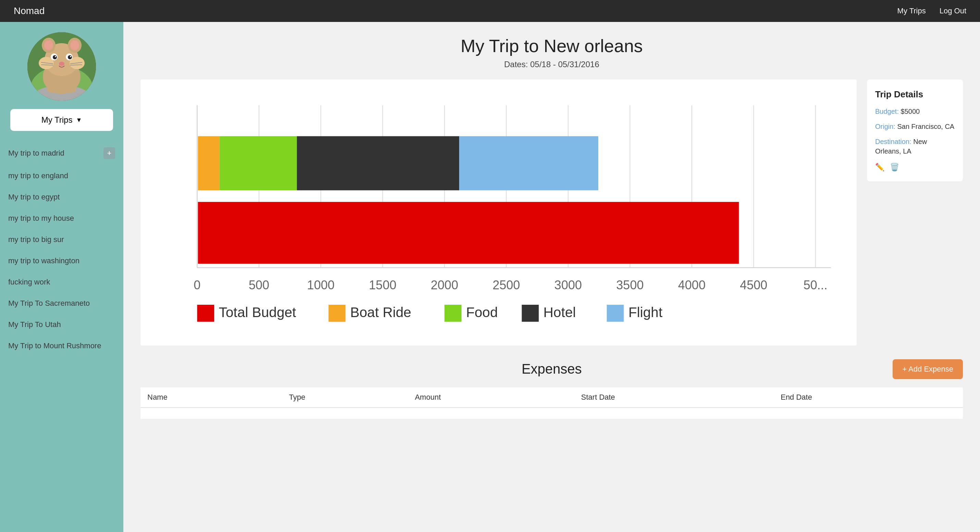 The height and width of the screenshot is (532, 980). Describe the element at coordinates (910, 111) in the screenshot. I see `budget-value: $5000` at that location.